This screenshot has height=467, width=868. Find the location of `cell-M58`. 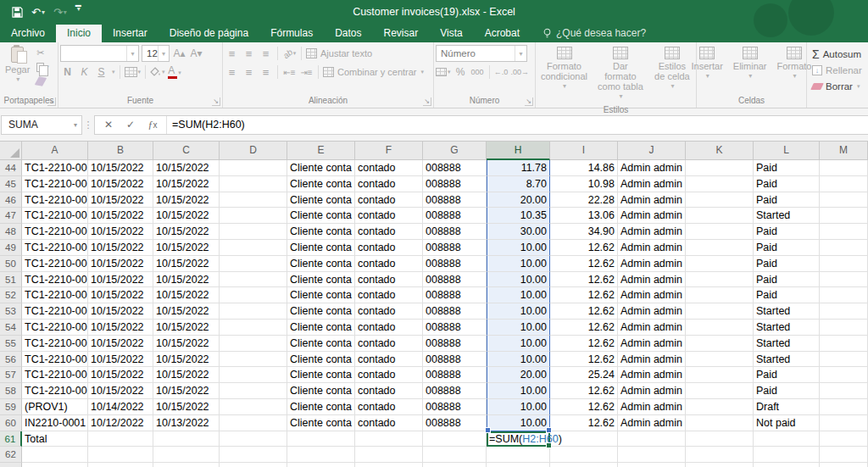

cell-M58 is located at coordinates (844, 392).